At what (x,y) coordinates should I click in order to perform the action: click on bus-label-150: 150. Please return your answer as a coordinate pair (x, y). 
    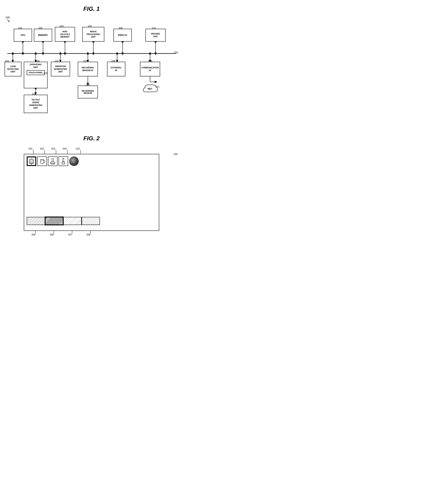
    Looking at the image, I should click on (176, 52).